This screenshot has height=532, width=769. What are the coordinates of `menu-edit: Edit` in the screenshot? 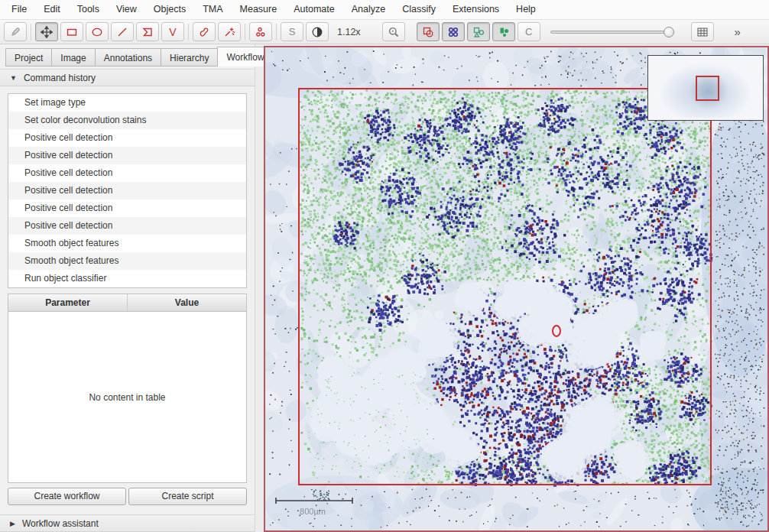 It's located at (52, 9).